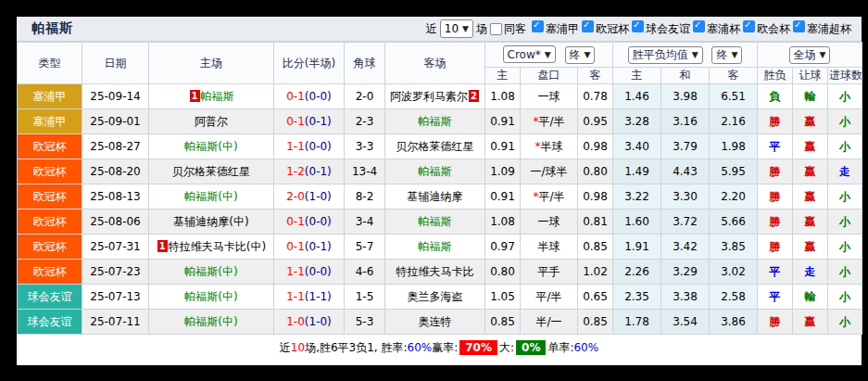 Image resolution: width=868 pixels, height=381 pixels. What do you see at coordinates (365, 63) in the screenshot?
I see `col-header-corner: 角球` at bounding box center [365, 63].